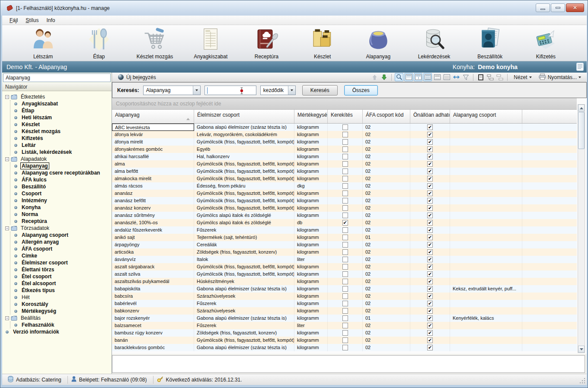 The image size is (588, 388). Describe the element at coordinates (344, 200) in the screenshot. I see `table-row: ananász befőttGyümölcsök (friss, fagyasz…` at that location.